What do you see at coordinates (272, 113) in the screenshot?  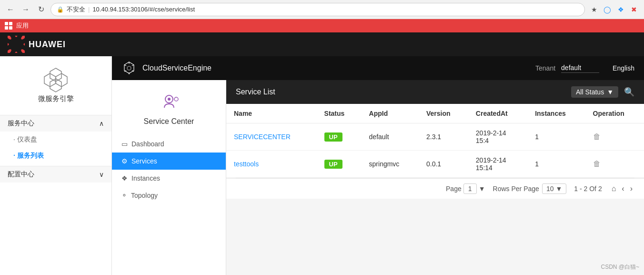 I see `col-name: Name` at bounding box center [272, 113].